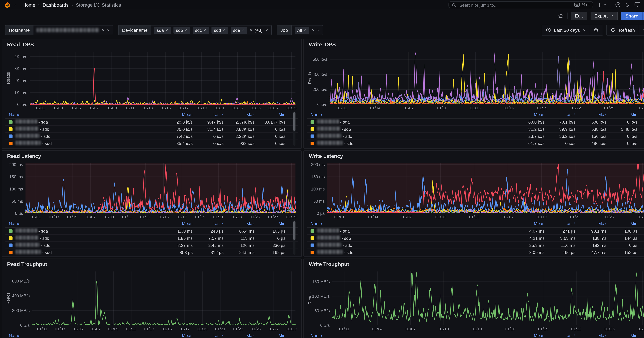 This screenshot has width=644, height=338. What do you see at coordinates (302, 30) in the screenshot?
I see `job-chip: All×` at bounding box center [302, 30].